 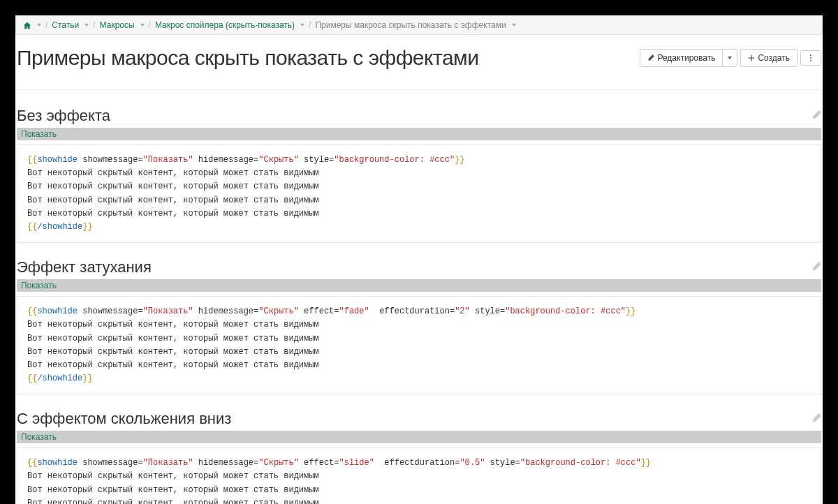 I want to click on section-heading: С эффектом скольжения вниз, so click(x=124, y=419).